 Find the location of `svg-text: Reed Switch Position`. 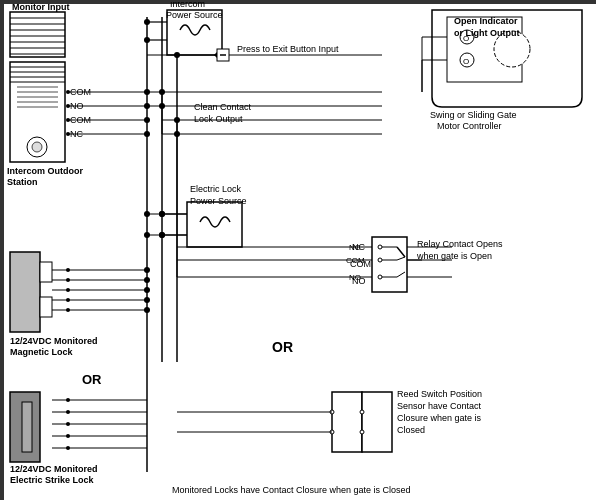

svg-text: Reed Switch Position is located at coordinates (440, 394).